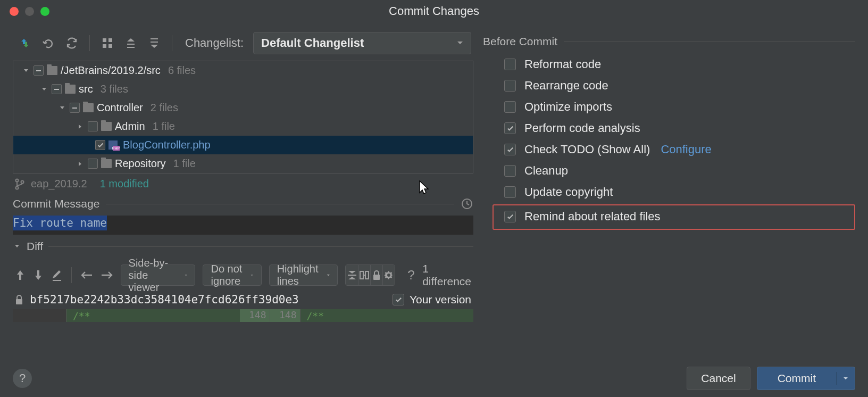  I want to click on tree-row-controller: Controller 2 files, so click(243, 107).